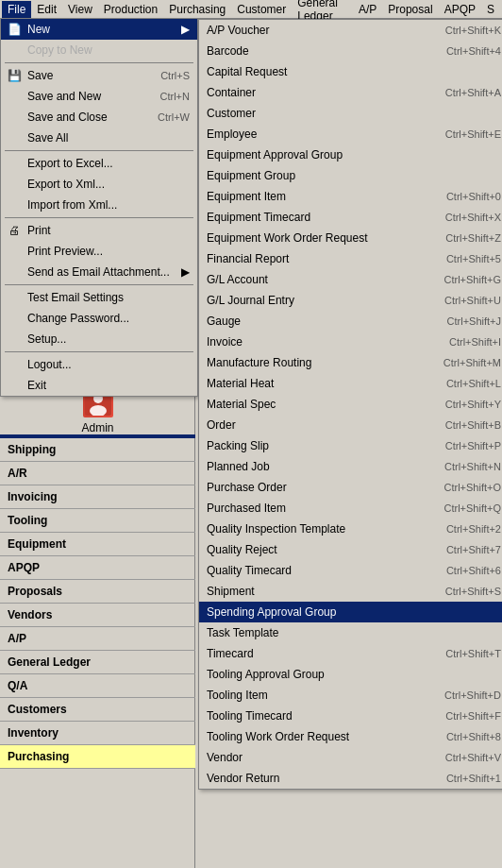  Describe the element at coordinates (98, 733) in the screenshot. I see `sidebar-item-inventory: Inventory` at that location.